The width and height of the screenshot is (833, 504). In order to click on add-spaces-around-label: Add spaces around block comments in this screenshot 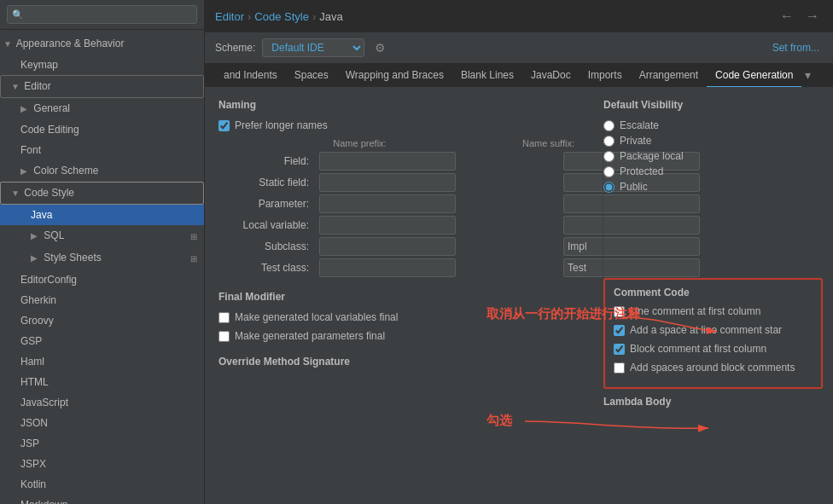, I will do `click(712, 368)`.